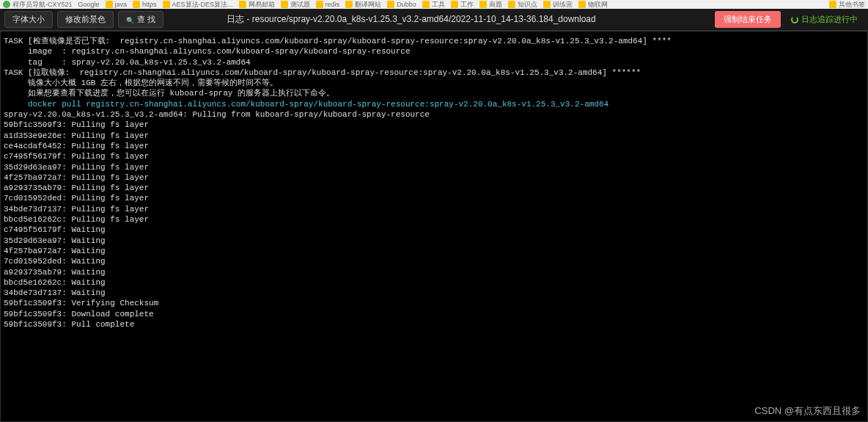 The image size is (868, 422). What do you see at coordinates (593, 4) in the screenshot?
I see `bookmark-item: 物联网` at bounding box center [593, 4].